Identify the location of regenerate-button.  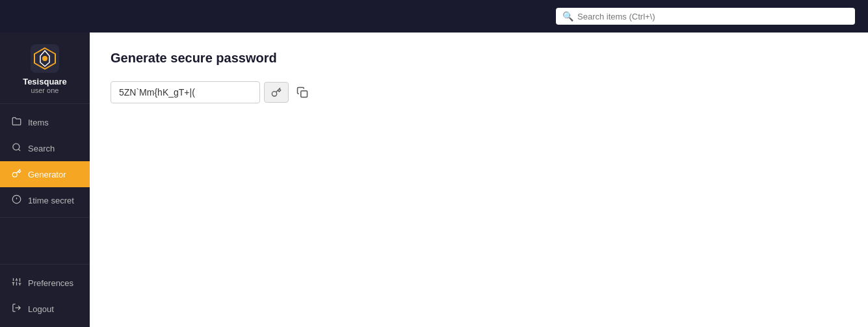
(276, 92).